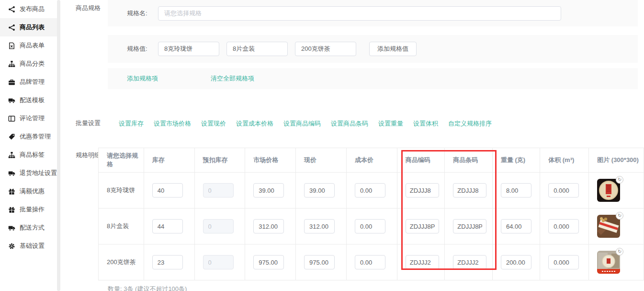  Describe the element at coordinates (32, 100) in the screenshot. I see `sidebar-item-label: 配送模板` at that location.